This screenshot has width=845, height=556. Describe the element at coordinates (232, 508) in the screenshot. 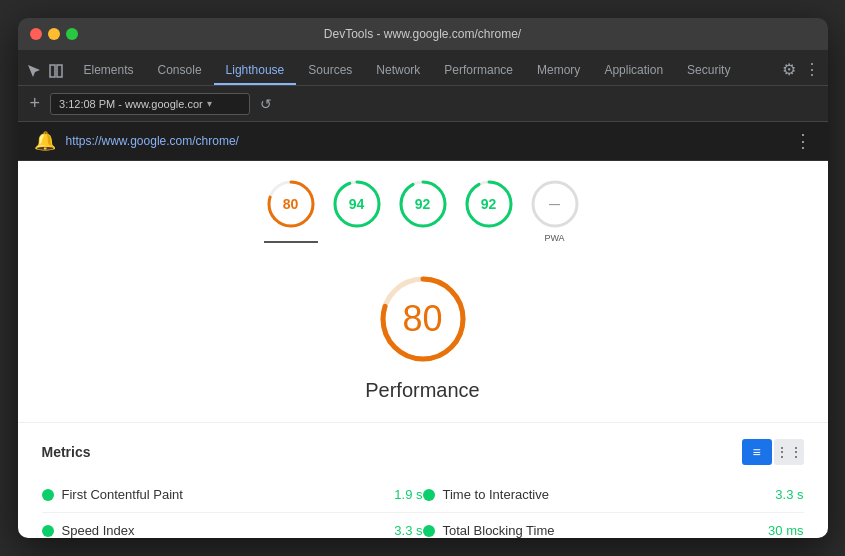

I see `metrics-left-col: First Contentful Paint 1.9 s Speed Index…` at that location.